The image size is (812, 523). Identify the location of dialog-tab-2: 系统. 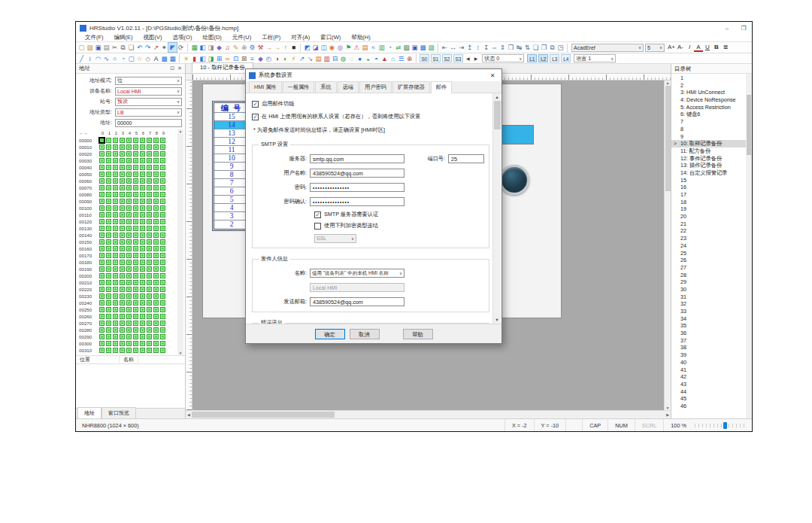
(326, 87).